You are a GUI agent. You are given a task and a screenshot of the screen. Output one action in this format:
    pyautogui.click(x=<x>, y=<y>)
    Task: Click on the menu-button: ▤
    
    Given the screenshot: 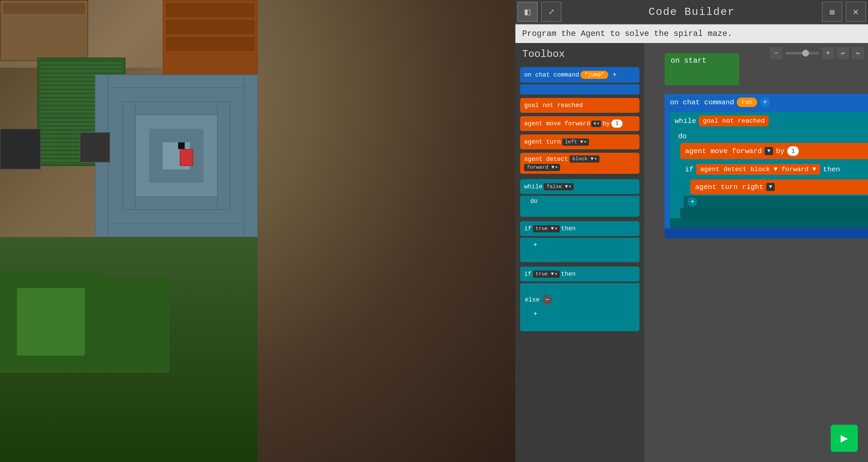 What is the action you would take?
    pyautogui.click(x=832, y=12)
    